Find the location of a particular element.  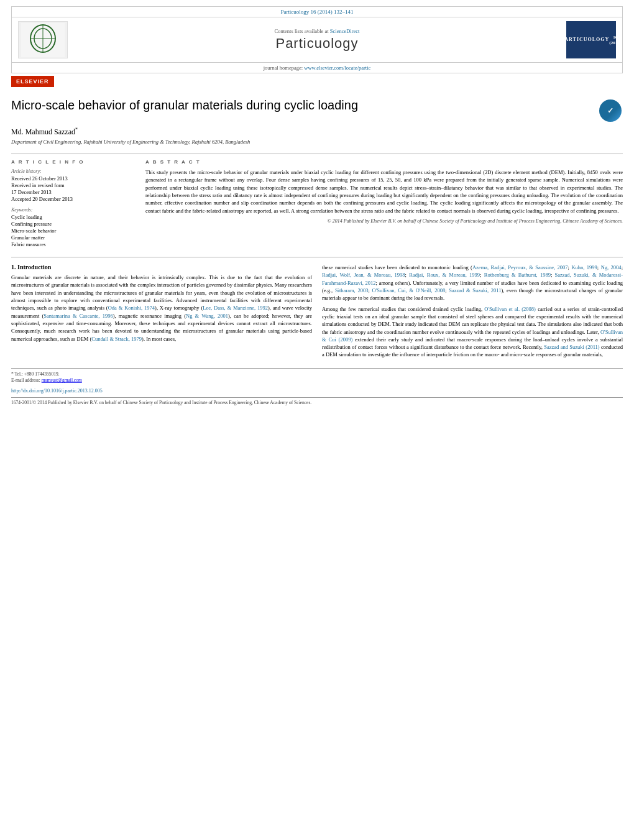

elsevier-tree-logo is located at coordinates (43, 40).